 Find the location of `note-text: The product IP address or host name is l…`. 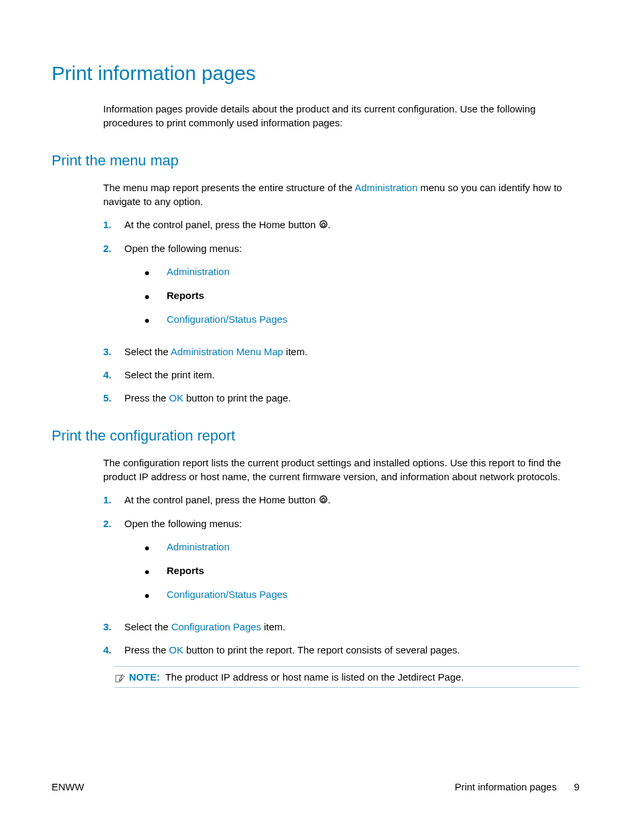

note-text: The product IP address or host name is l… is located at coordinates (315, 677).